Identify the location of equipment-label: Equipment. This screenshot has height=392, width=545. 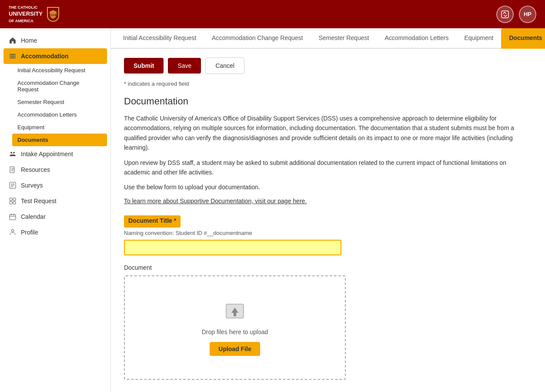
(31, 127).